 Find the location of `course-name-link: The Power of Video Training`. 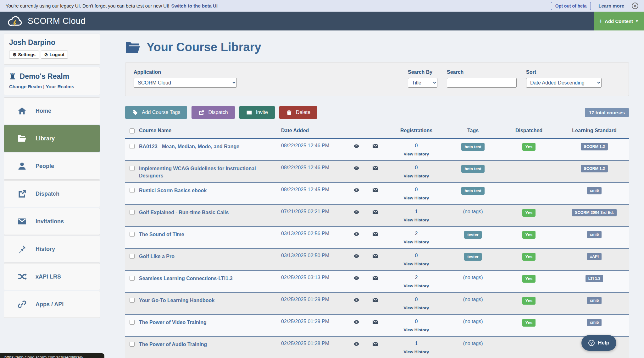

course-name-link: The Power of Video Training is located at coordinates (210, 322).